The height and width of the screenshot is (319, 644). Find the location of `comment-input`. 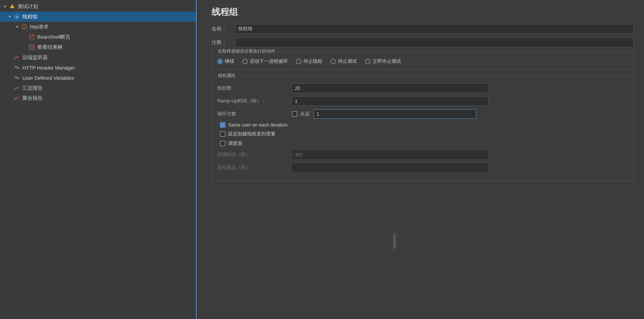

comment-input is located at coordinates (435, 42).